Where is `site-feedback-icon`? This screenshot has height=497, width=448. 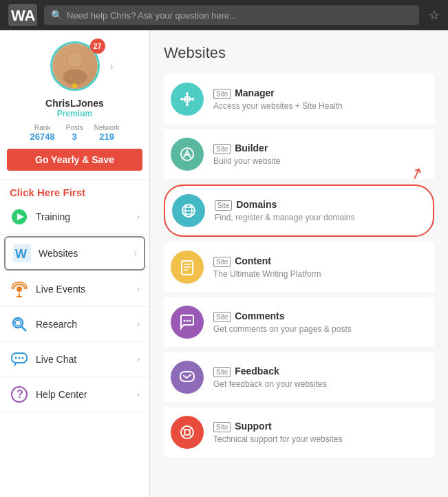 site-feedback-icon is located at coordinates (187, 377).